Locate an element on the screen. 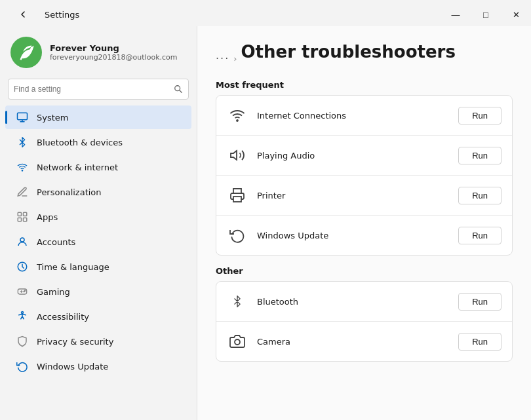 The width and height of the screenshot is (531, 420). sidebar-item-privacy: Privacy & security is located at coordinates (98, 341).